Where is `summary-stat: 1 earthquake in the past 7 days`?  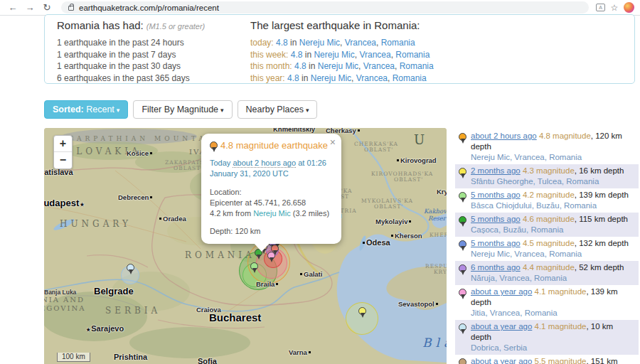
summary-stat: 1 earthquake in the past 7 days is located at coordinates (131, 55).